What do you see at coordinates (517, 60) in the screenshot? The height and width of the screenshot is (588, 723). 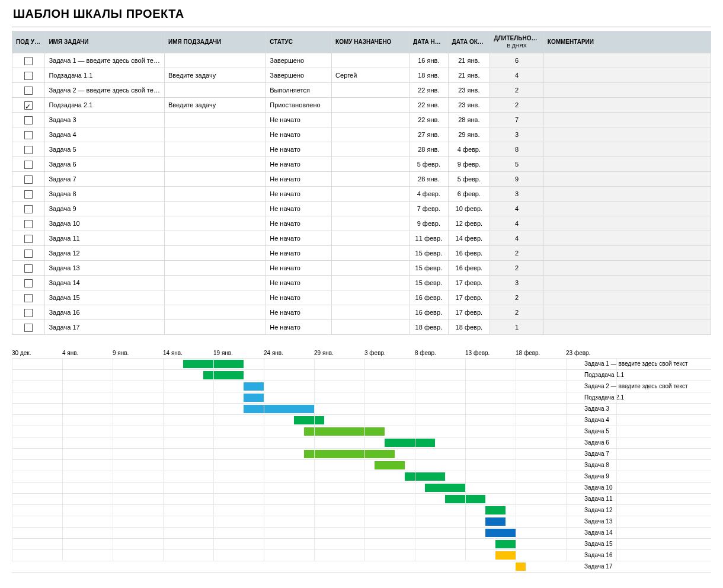 I see `cell-duration: 6` at bounding box center [517, 60].